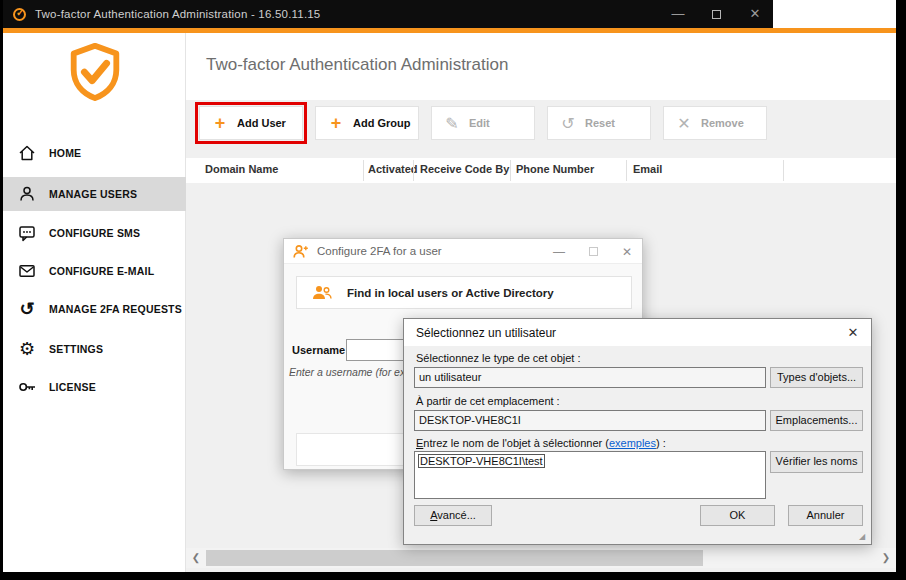  What do you see at coordinates (380, 251) in the screenshot?
I see `dialog-title: Configure 2FA for a user` at bounding box center [380, 251].